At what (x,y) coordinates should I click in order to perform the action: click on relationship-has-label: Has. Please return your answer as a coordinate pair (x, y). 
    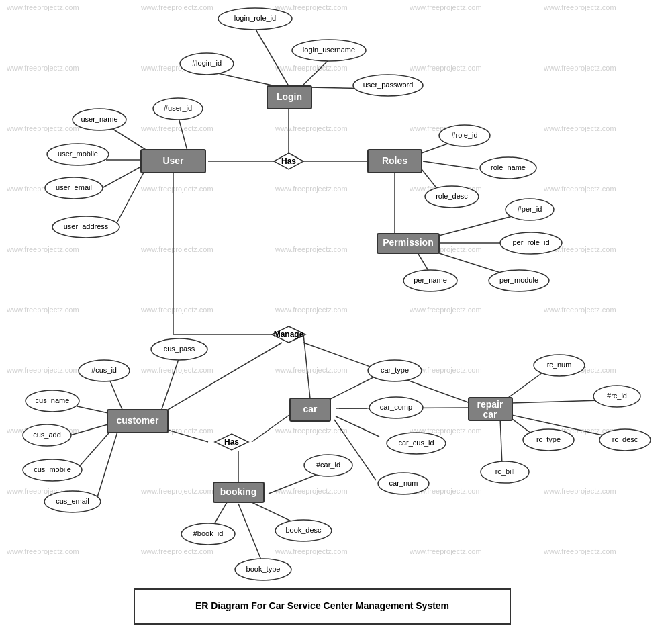
    Looking at the image, I should click on (289, 161).